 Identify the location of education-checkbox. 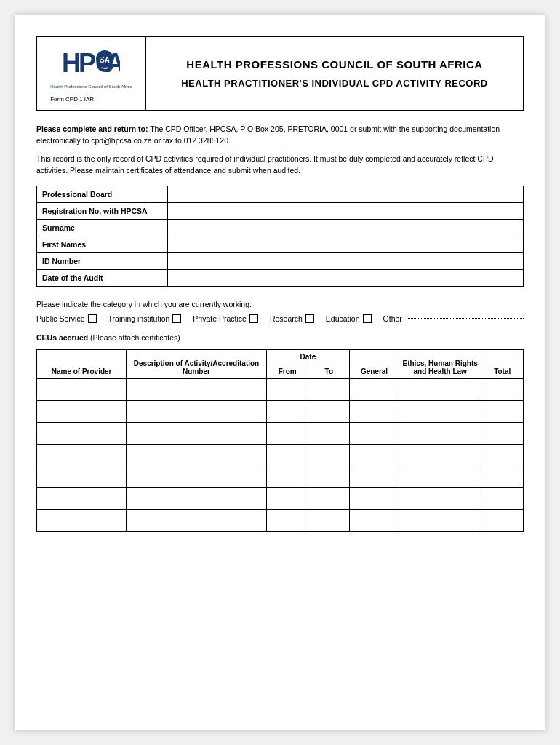
(367, 319).